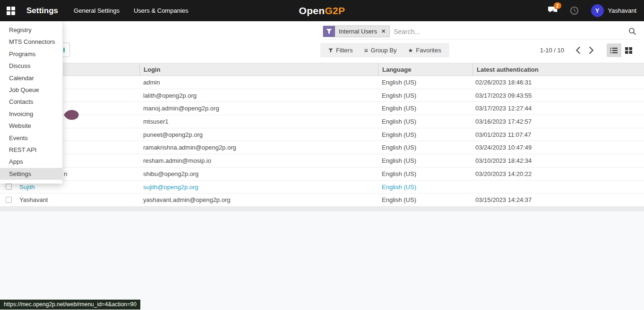  What do you see at coordinates (614, 50) in the screenshot?
I see `list-view-icon` at bounding box center [614, 50].